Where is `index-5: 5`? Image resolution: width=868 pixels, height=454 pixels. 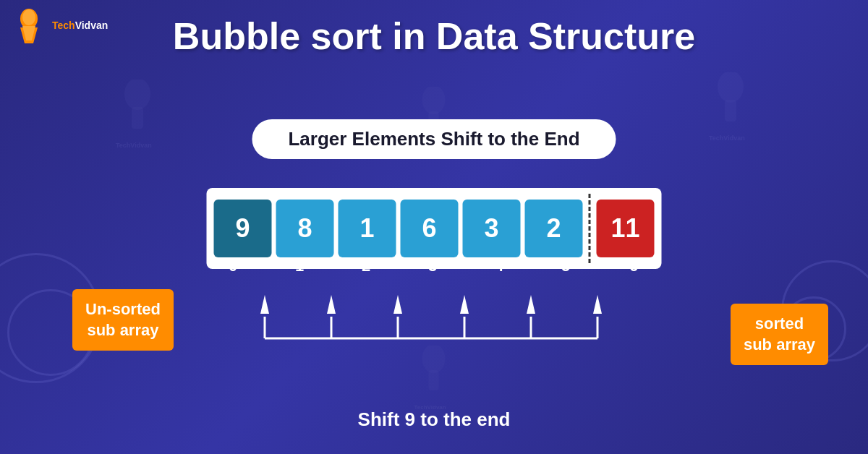 index-5: 5 is located at coordinates (566, 266).